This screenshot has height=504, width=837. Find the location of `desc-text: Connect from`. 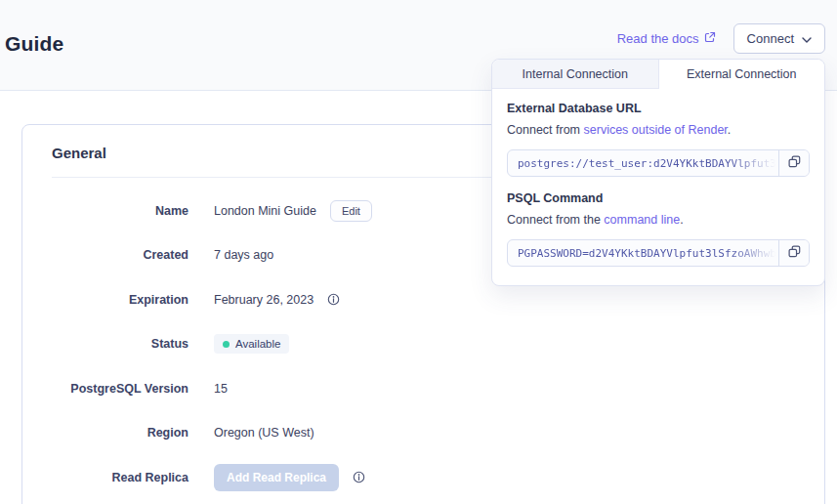

desc-text: Connect from is located at coordinates (545, 130).